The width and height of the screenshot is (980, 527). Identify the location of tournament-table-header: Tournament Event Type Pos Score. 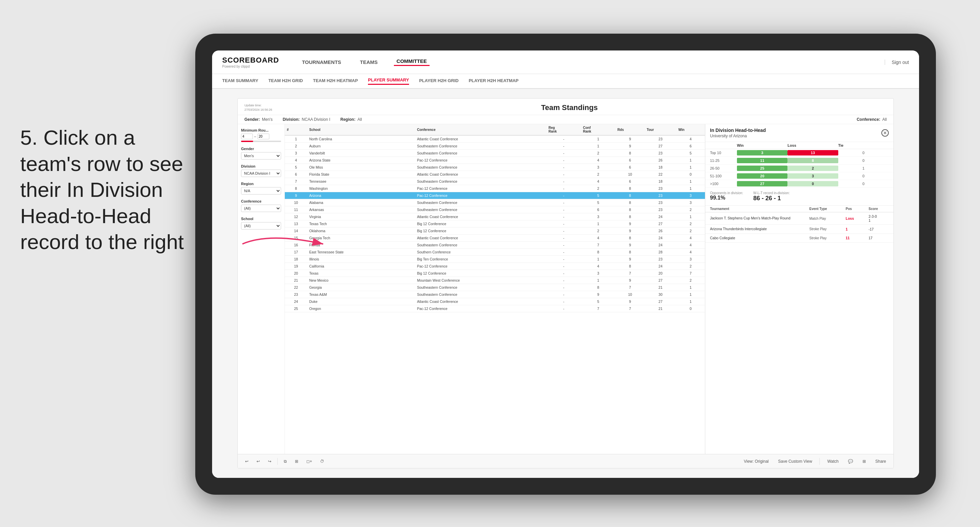
(800, 209).